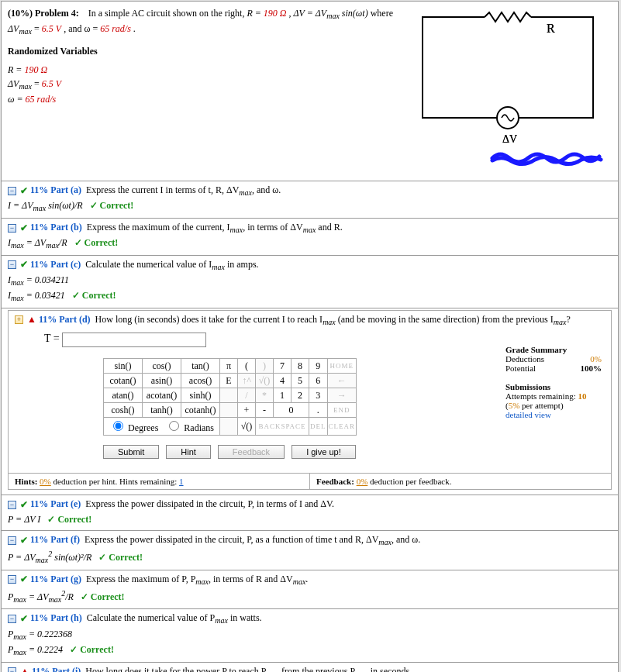 This screenshot has width=621, height=672. I want to click on key-8: 8, so click(301, 366).